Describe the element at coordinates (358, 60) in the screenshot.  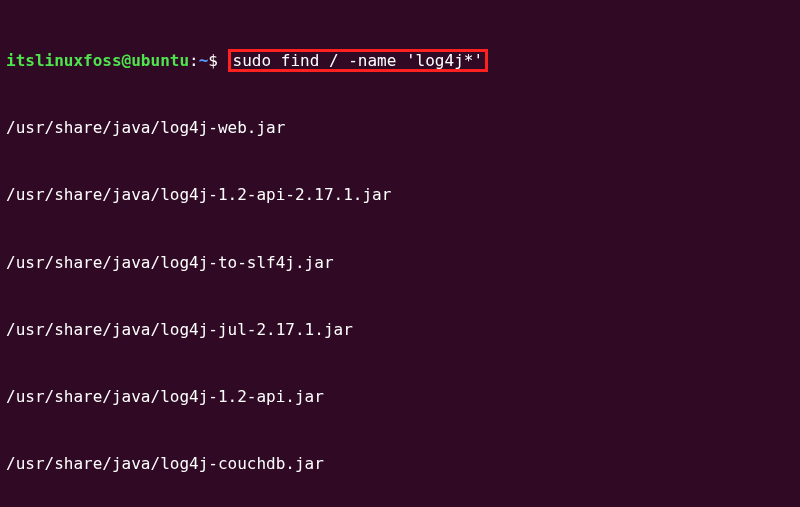
I see `command-text: sudo find / -name 'log4j*'` at that location.